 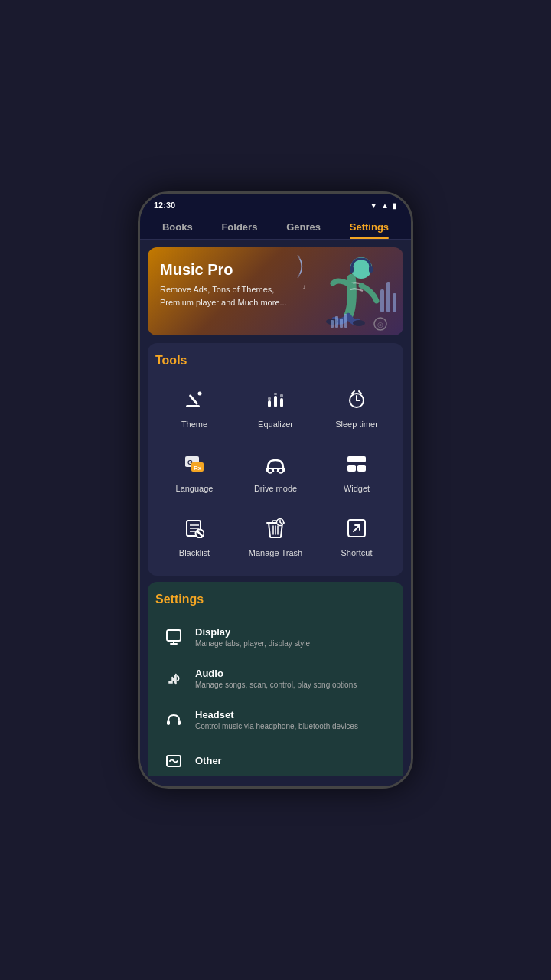 I want to click on settings-item-headset: Headset Control music via headphone, blu…, so click(x=276, y=720).